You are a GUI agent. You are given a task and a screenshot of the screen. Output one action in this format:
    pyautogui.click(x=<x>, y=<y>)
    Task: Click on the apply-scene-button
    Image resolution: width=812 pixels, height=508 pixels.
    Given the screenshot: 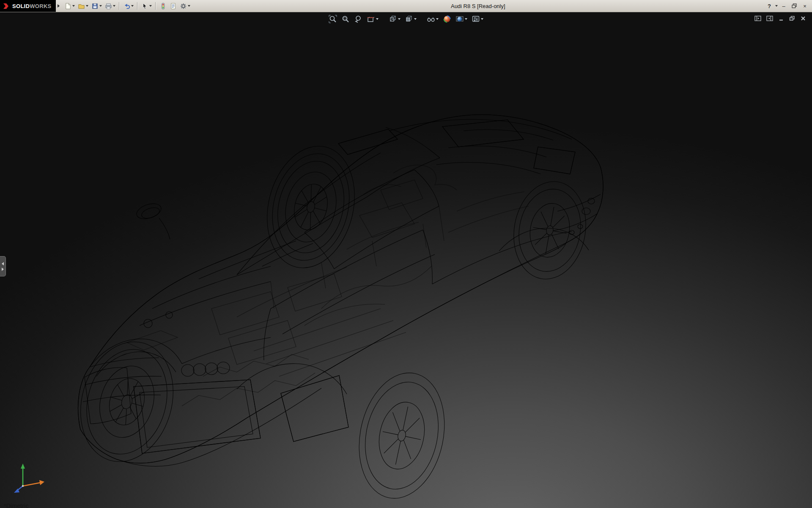 What is the action you would take?
    pyautogui.click(x=461, y=19)
    